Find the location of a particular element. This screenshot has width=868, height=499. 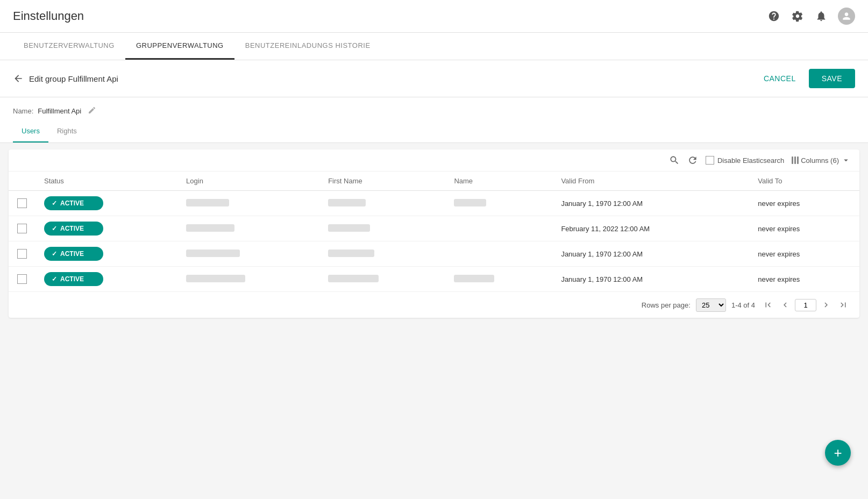

rows-per-page-select: 25 50 100 is located at coordinates (711, 305).